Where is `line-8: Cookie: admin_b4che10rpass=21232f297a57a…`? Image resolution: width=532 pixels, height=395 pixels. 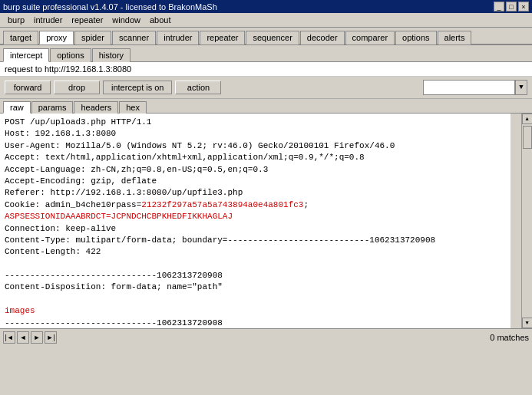
line-8: Cookie: admin_b4che10rpass=21232f297a57a… is located at coordinates (255, 206).